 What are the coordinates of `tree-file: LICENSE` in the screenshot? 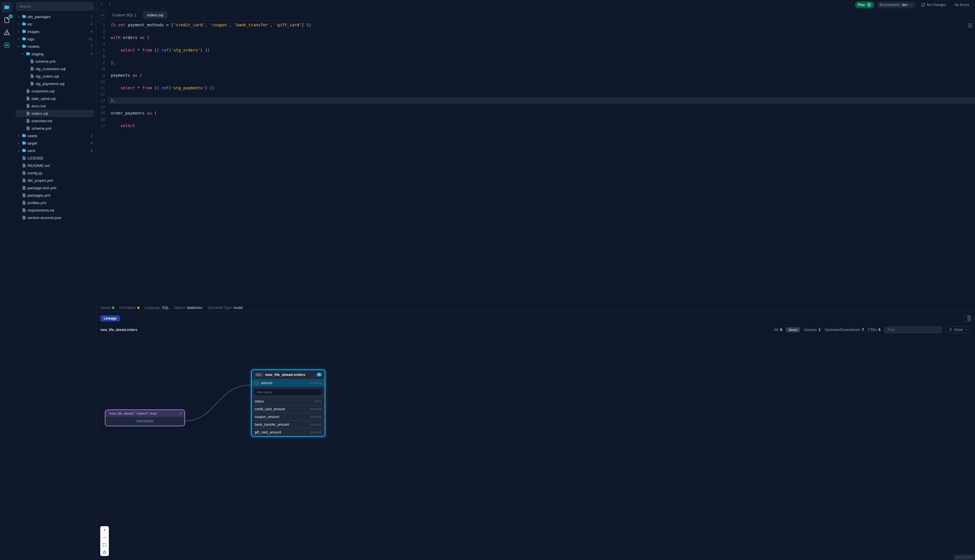 It's located at (55, 158).